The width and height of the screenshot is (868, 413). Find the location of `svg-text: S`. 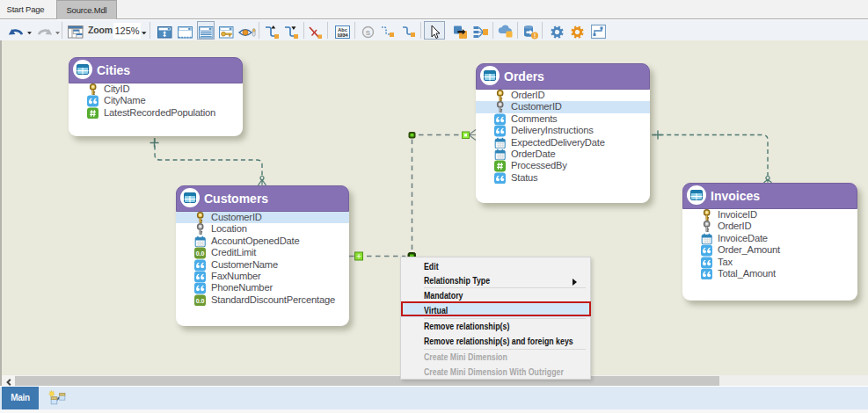

svg-text: S is located at coordinates (368, 33).